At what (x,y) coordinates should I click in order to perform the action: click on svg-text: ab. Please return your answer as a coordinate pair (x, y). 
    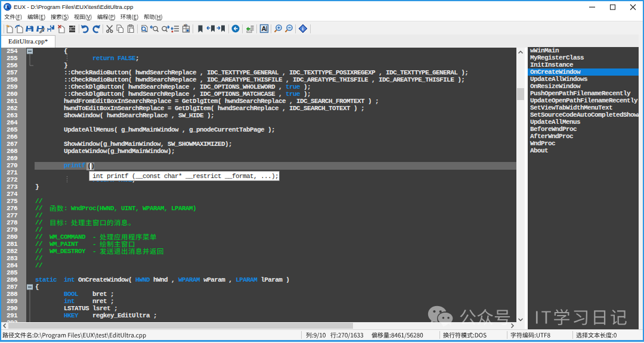
    Looking at the image, I should click on (186, 25).